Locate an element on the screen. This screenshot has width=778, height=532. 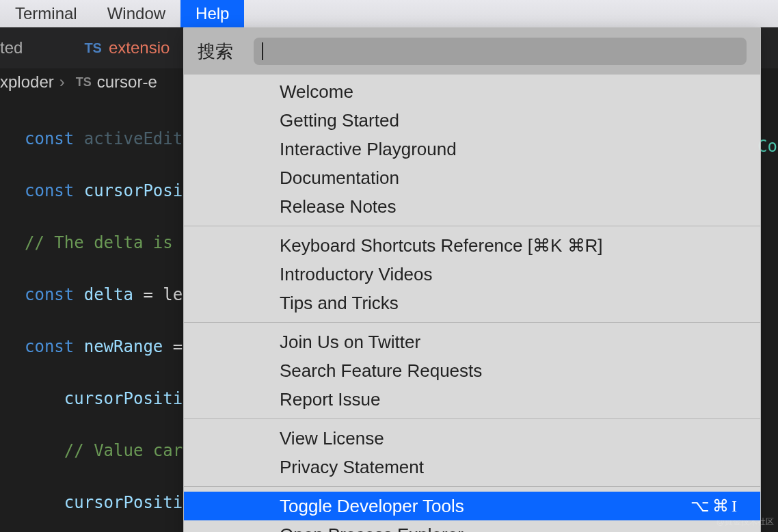
text-cursor is located at coordinates (263, 51).